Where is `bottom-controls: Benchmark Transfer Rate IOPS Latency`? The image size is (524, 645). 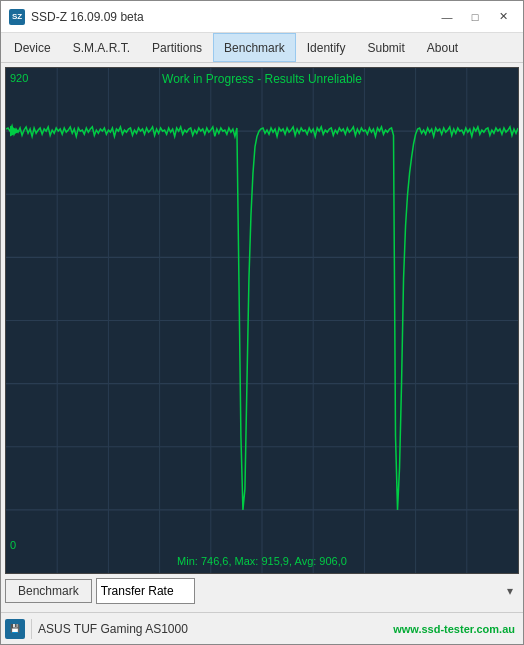
bottom-controls: Benchmark Transfer Rate IOPS Latency is located at coordinates (262, 591).